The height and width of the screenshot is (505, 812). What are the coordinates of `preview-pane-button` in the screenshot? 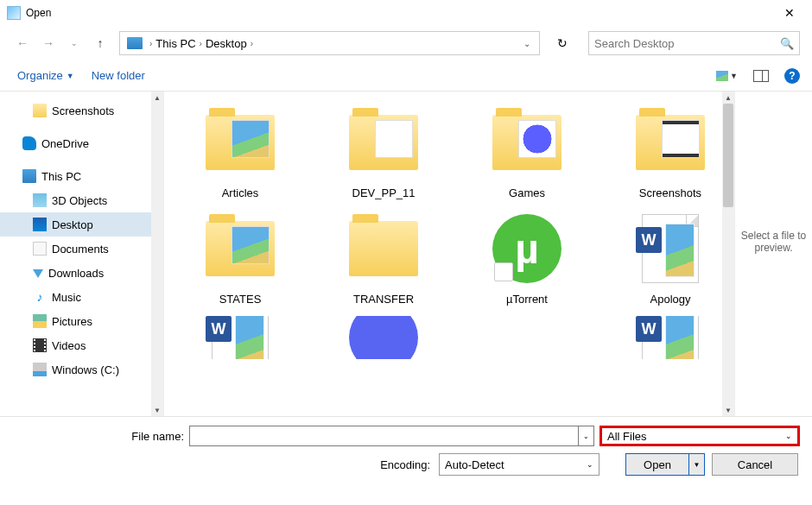 It's located at (761, 76).